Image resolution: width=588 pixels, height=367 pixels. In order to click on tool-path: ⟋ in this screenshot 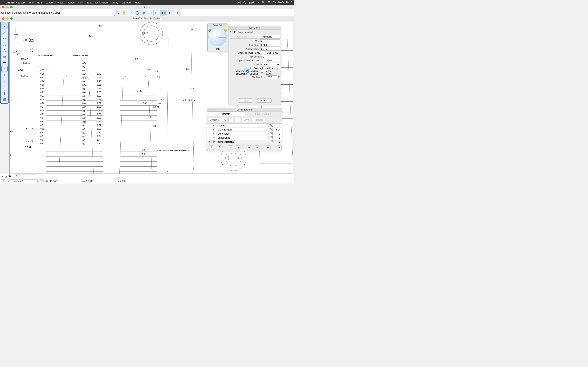, I will do `click(4, 81)`.